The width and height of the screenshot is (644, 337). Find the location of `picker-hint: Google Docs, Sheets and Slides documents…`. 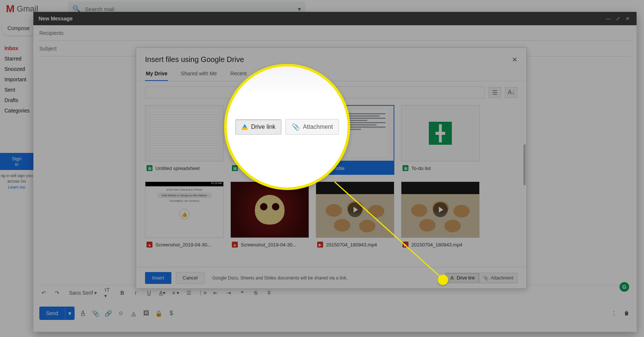

picker-hint: Google Docs, Sheets and Slides documents… is located at coordinates (326, 278).